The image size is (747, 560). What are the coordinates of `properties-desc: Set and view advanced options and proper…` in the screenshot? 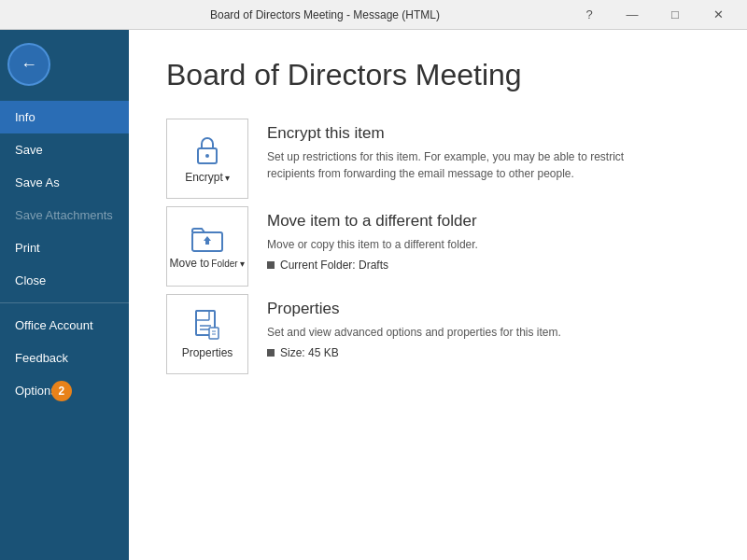 It's located at (415, 332).